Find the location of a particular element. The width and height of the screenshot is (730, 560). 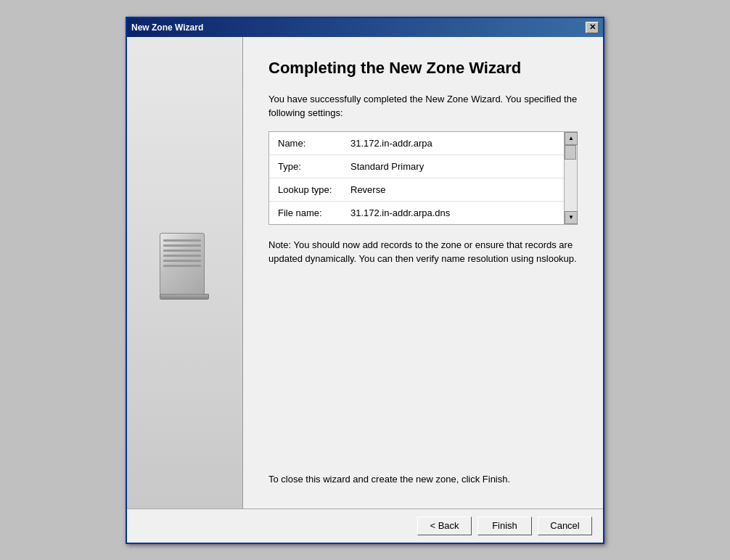

scroll-up-button: ▲ is located at coordinates (571, 139).